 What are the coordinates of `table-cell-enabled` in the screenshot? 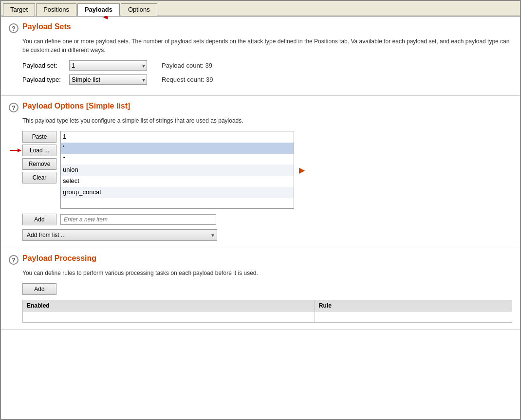 It's located at (169, 317).